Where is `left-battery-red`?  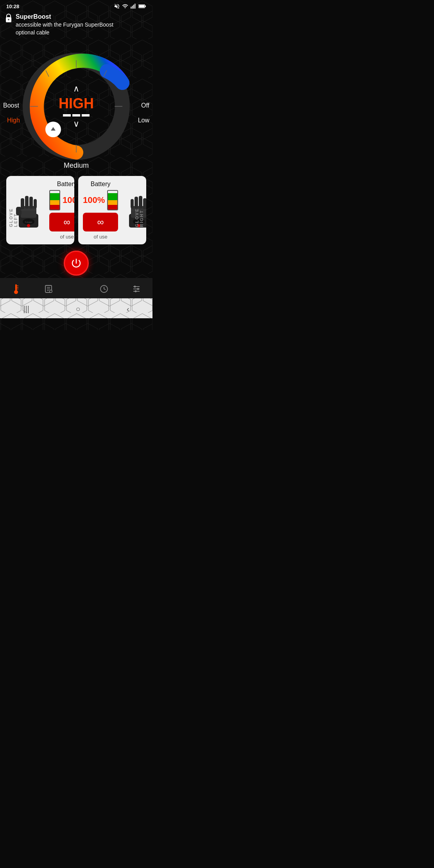 left-battery-red is located at coordinates (55, 207).